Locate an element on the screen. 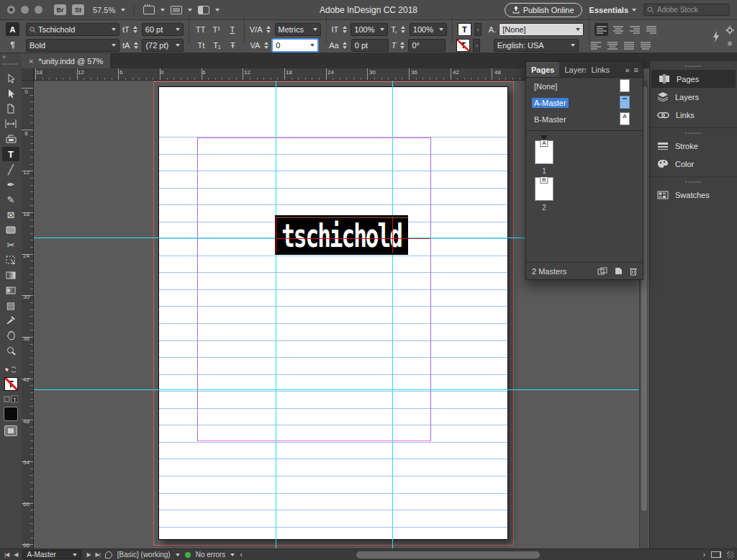 The height and width of the screenshot is (560, 737). dock-item-color: Color is located at coordinates (694, 164).